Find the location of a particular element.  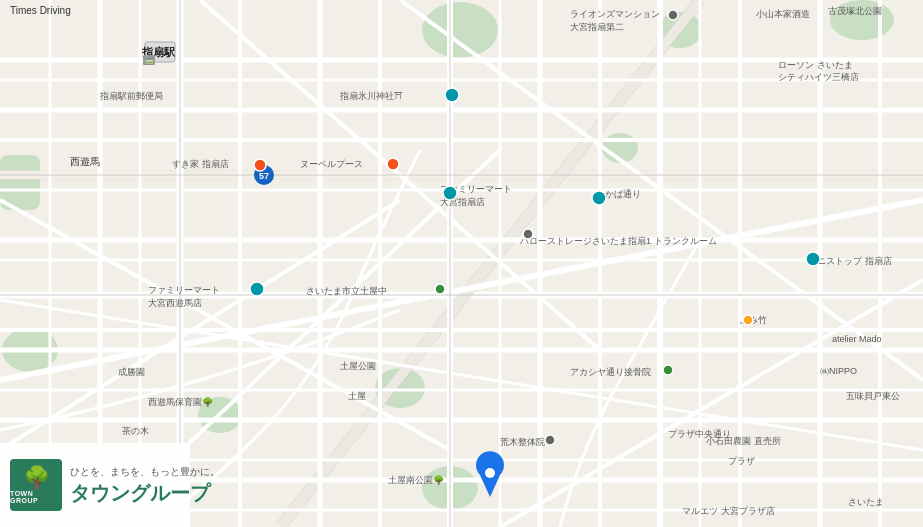

logo-name: タウングループ is located at coordinates (145, 493).